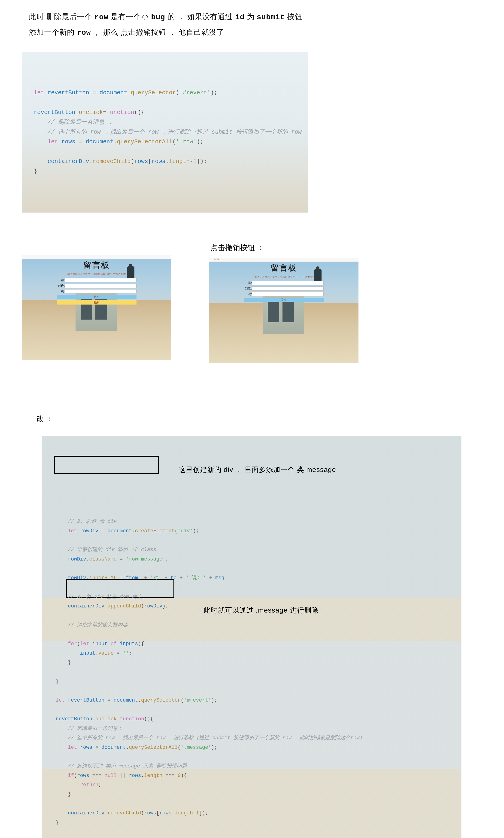 Image resolution: width=504 pixels, height=838 pixels. Describe the element at coordinates (166, 578) in the screenshot. I see `op: +` at that location.